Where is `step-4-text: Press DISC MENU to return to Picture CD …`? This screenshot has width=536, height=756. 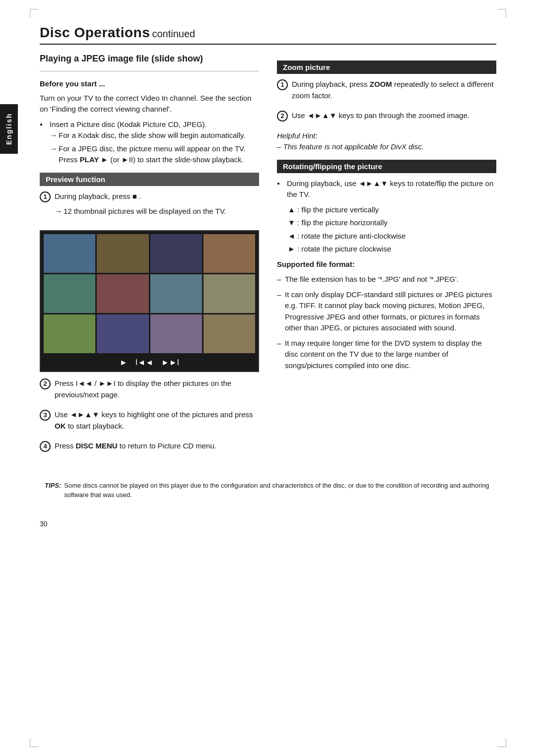
step-4-text: Press DISC MENU to return to Picture CD … is located at coordinates (157, 446).